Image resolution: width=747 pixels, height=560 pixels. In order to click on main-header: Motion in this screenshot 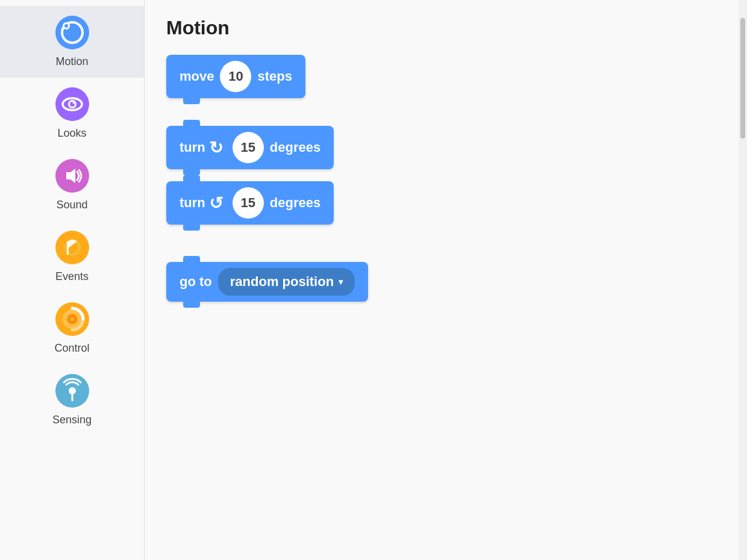, I will do `click(446, 23)`.